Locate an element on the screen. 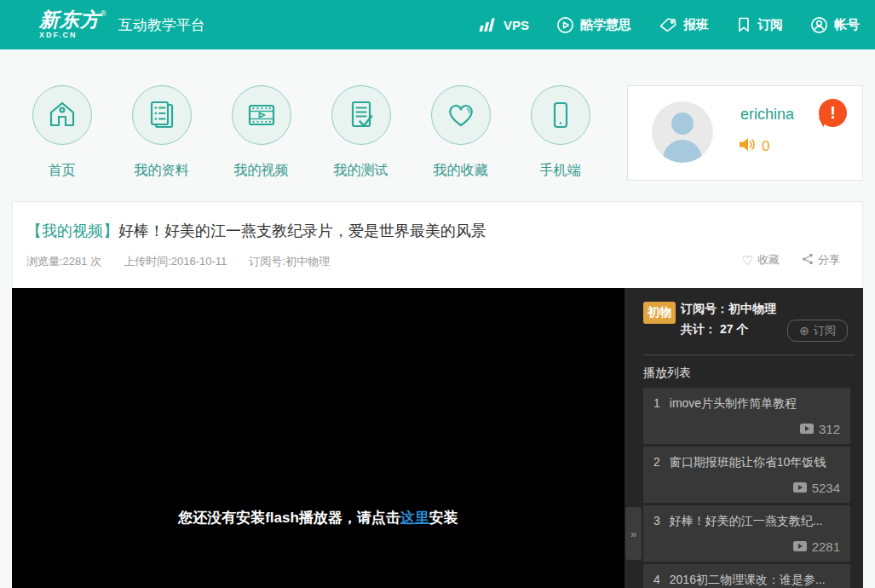 This screenshot has width=875, height=588. home-icon is located at coordinates (62, 115).